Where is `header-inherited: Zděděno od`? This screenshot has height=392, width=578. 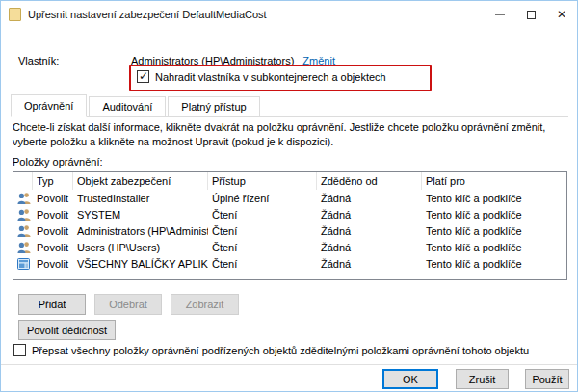
header-inherited: Zděděno od is located at coordinates (370, 181).